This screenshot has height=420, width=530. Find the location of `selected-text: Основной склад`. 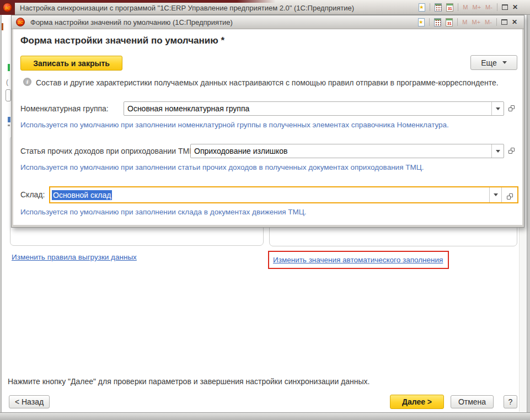

selected-text: Основной склад is located at coordinates (82, 195).